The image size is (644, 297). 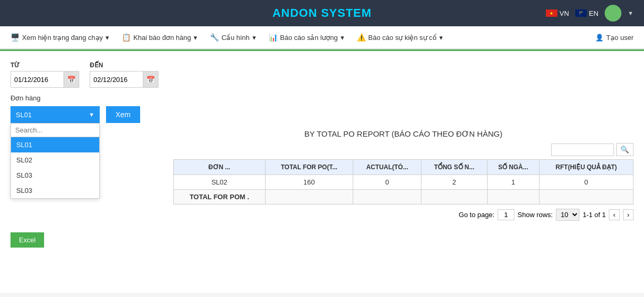 What do you see at coordinates (45, 65) in the screenshot?
I see `from-label: TỪ` at bounding box center [45, 65].